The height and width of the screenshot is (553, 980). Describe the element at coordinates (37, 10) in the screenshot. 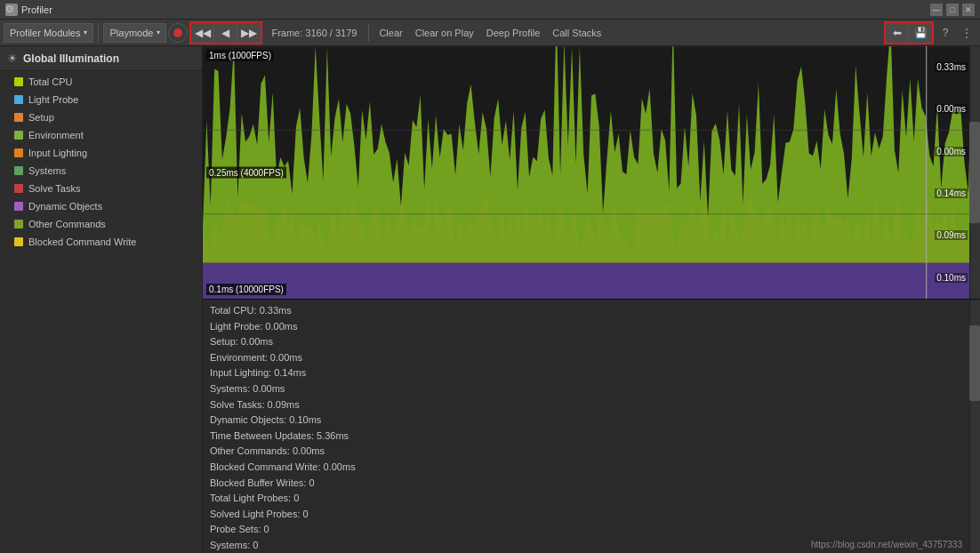

I see `title-bar-title: Profiler` at that location.